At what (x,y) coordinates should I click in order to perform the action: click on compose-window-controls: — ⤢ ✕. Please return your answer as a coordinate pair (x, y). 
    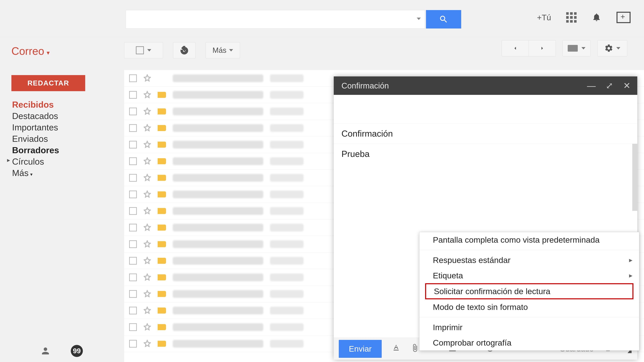
    Looking at the image, I should click on (609, 86).